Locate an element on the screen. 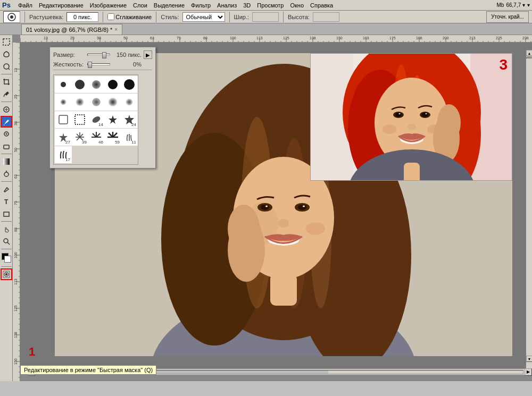 The height and width of the screenshot is (396, 532). ruler-left is located at coordinates (16, 212).